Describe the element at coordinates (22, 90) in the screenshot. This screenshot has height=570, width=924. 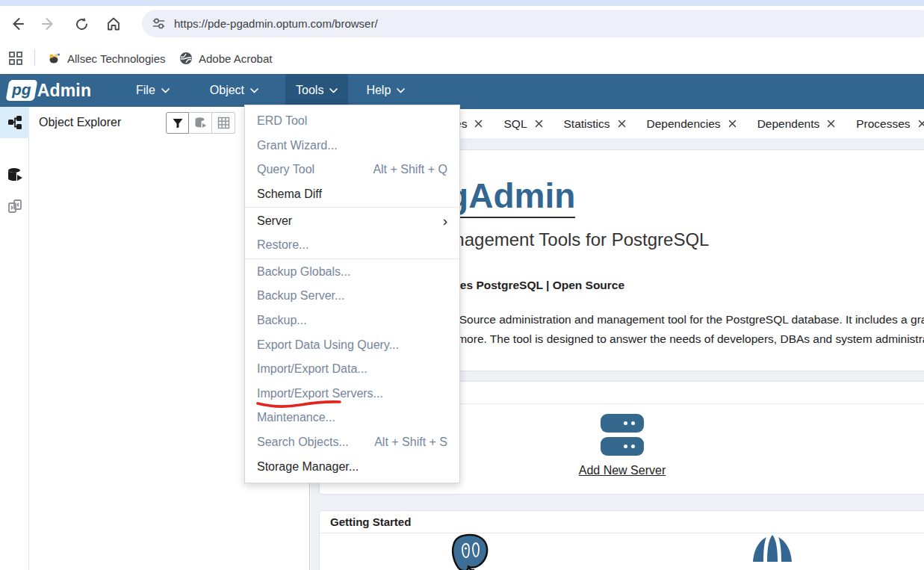
I see `pgadmin-logo-pg: pg` at that location.